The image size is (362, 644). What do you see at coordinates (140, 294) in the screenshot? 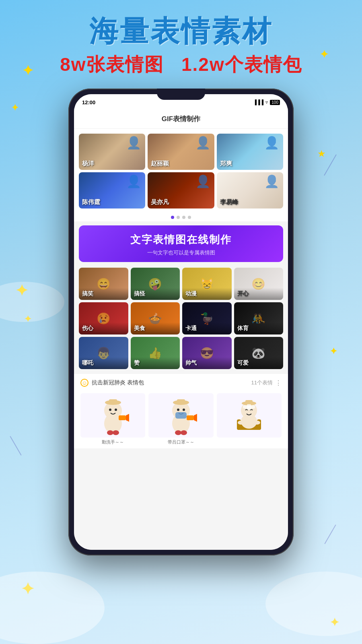
I see `cat-label-weird: 搞怪` at bounding box center [140, 294].